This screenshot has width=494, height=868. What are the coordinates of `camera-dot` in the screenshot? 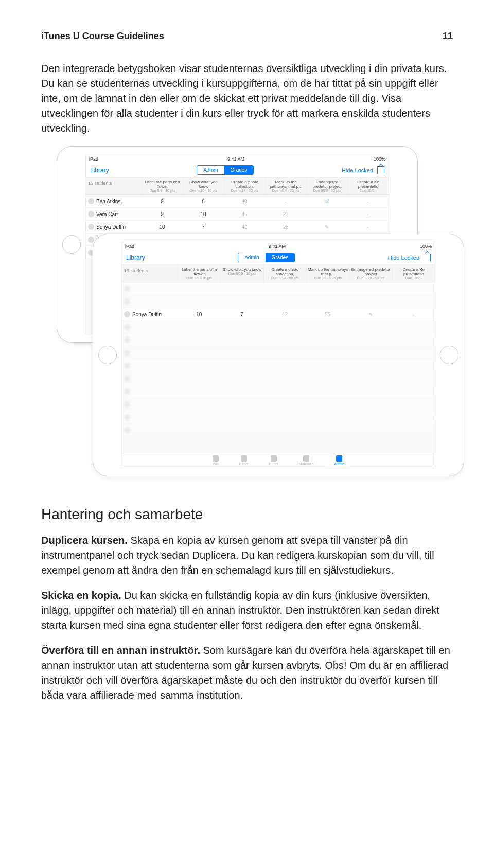 It's located at (108, 355).